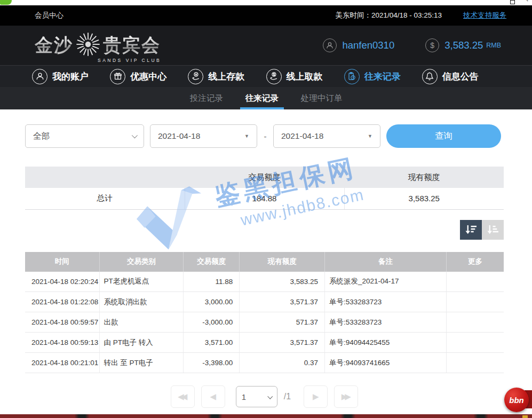  Describe the element at coordinates (141, 282) in the screenshot. I see `table-cell: PT老虎机返点` at that location.